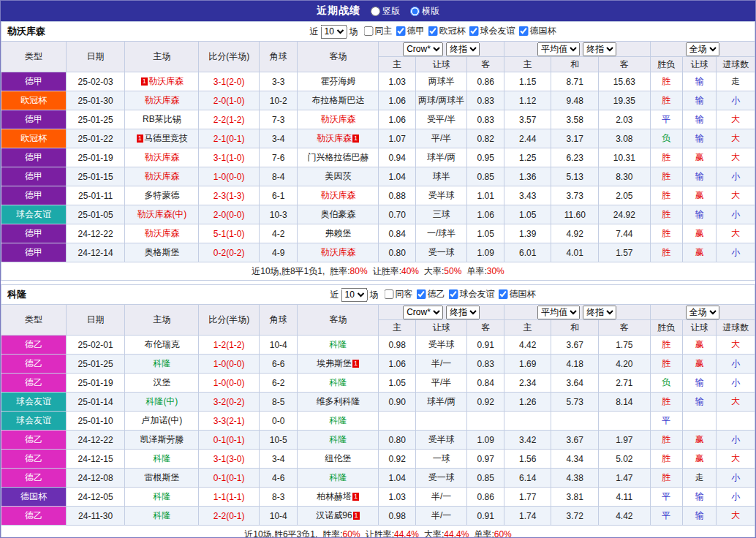 Image resolution: width=756 pixels, height=538 pixels. Describe the element at coordinates (162, 139) in the screenshot. I see `home-team-cell: 1马德里竞技` at that location.